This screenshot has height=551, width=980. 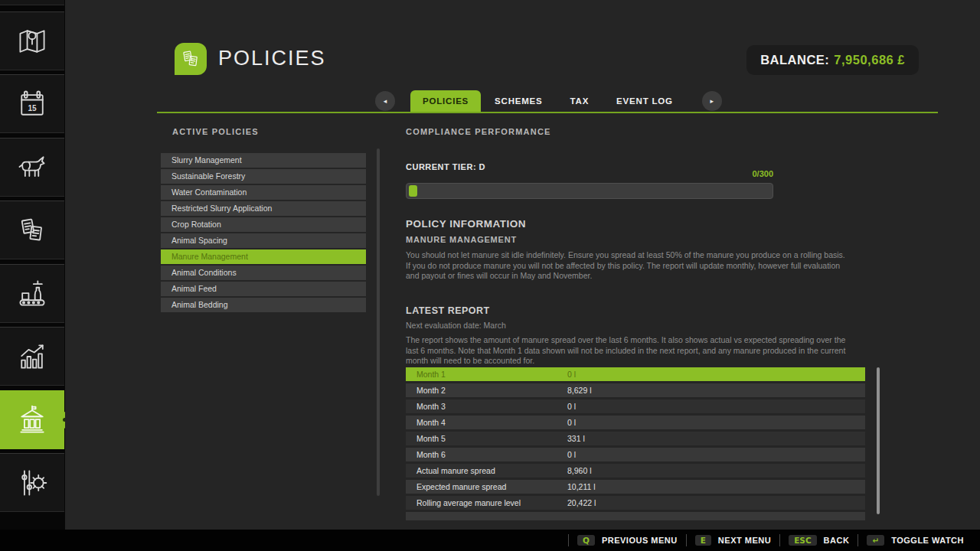 What do you see at coordinates (627, 350) in the screenshot?
I see `report-description: The report shows the amount of manure sp…` at bounding box center [627, 350].